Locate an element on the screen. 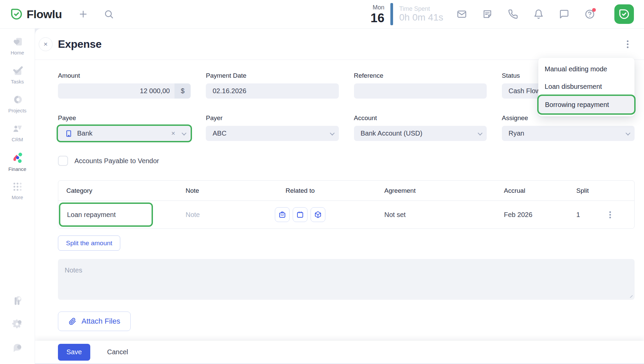  assignee-value: Ryan is located at coordinates (517, 133).